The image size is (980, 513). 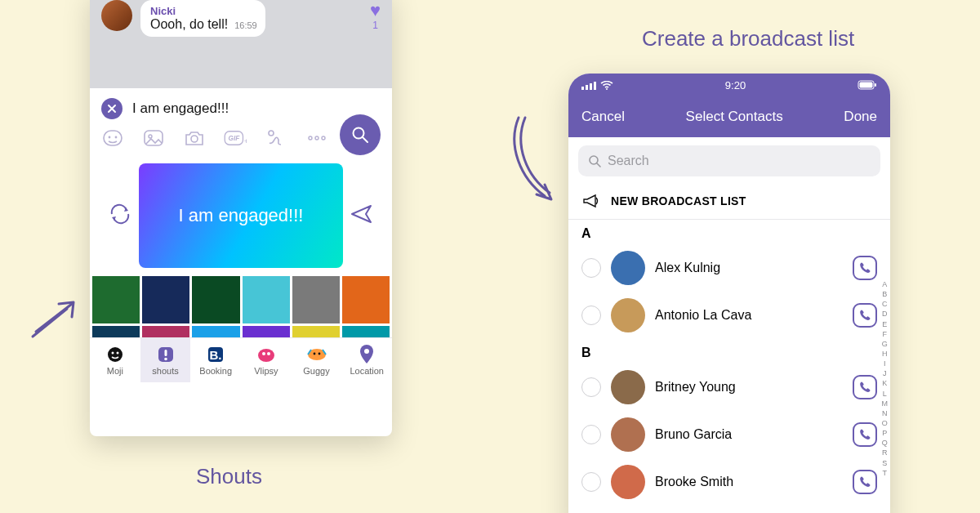 I want to click on contact-name: Antonio La Cava, so click(x=749, y=315).